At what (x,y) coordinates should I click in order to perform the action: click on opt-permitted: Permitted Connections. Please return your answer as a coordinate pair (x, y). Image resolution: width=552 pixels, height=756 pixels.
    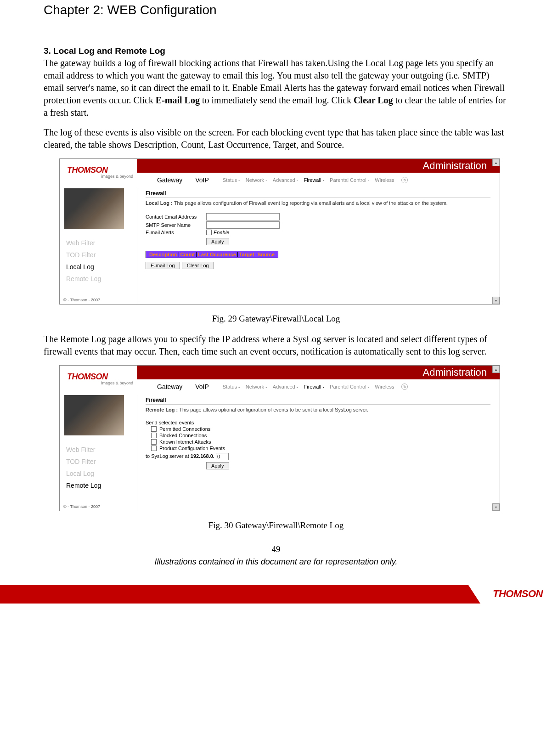
    Looking at the image, I should click on (321, 429).